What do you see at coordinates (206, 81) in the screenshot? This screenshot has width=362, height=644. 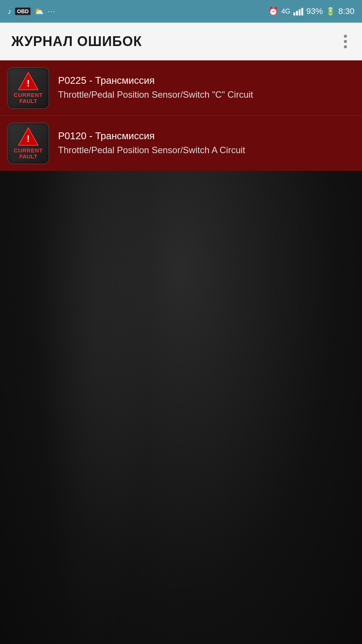 I see `fault-code: P0225 - Трансмиссия` at bounding box center [206, 81].